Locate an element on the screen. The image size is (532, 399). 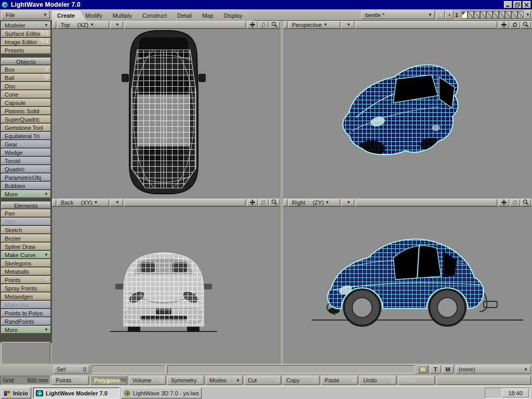
sidebar-item-cone: Cone is located at coordinates (26, 95).